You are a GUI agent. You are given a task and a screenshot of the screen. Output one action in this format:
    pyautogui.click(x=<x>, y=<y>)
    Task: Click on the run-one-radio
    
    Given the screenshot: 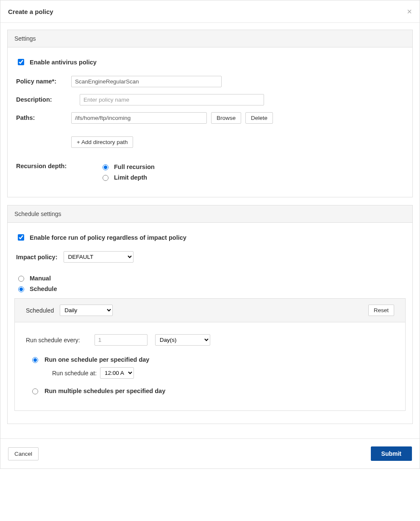 What is the action you would take?
    pyautogui.click(x=35, y=360)
    